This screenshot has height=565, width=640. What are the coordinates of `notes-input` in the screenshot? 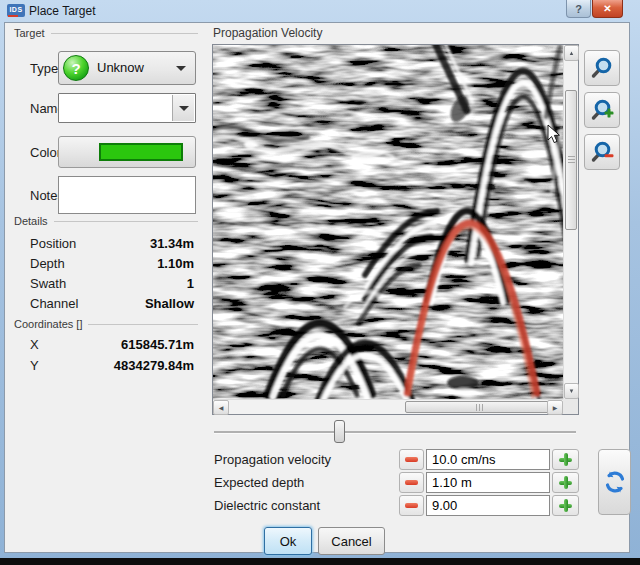 It's located at (127, 195).